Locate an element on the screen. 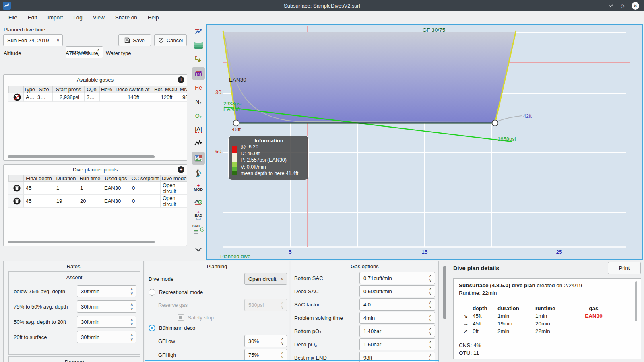 This screenshot has width=644, height=362. mod-toggle-button: + MOD is located at coordinates (198, 187).